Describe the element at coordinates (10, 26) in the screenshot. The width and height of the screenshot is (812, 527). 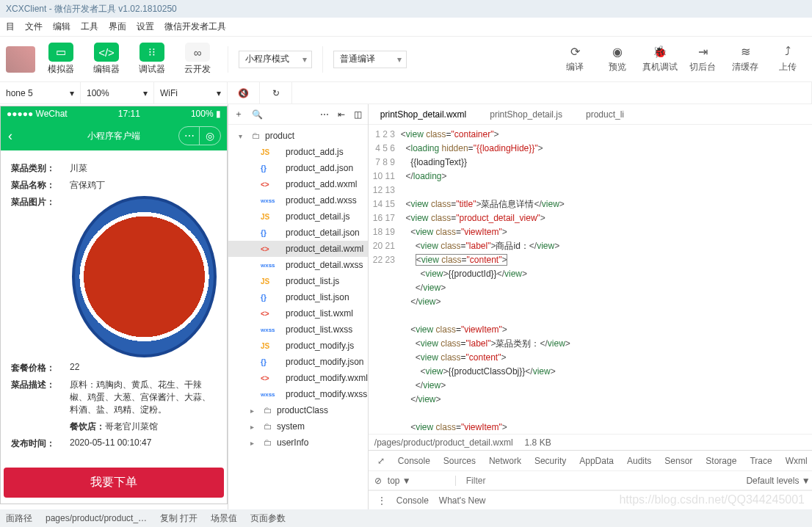
I see `menu-item: 目` at that location.